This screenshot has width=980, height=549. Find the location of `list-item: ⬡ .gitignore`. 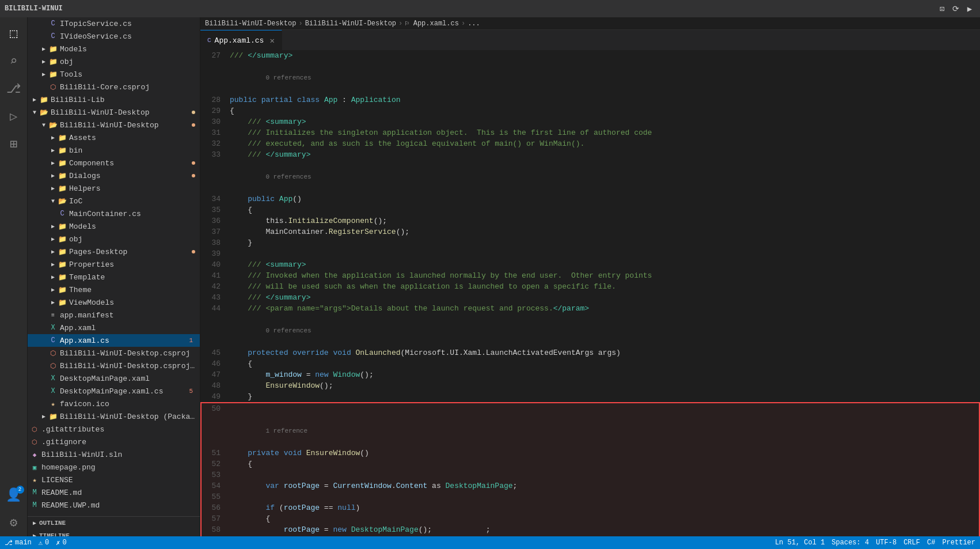

list-item: ⬡ .gitignore is located at coordinates (114, 442).